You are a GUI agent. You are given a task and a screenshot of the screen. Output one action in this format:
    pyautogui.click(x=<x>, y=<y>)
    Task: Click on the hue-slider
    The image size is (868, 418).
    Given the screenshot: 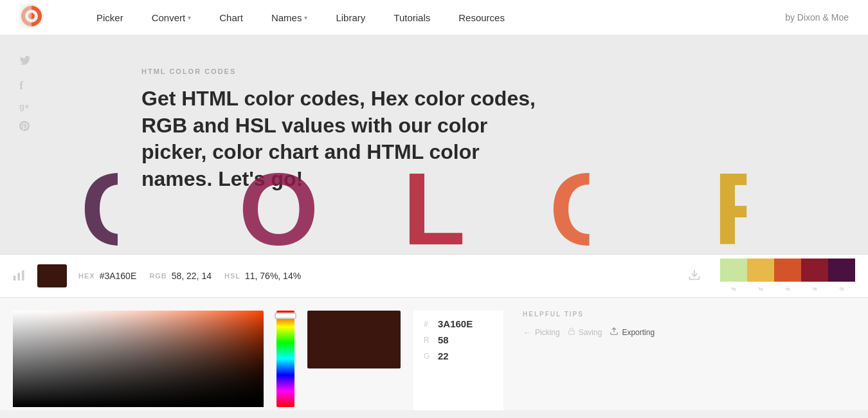 What is the action you would take?
    pyautogui.click(x=285, y=359)
    